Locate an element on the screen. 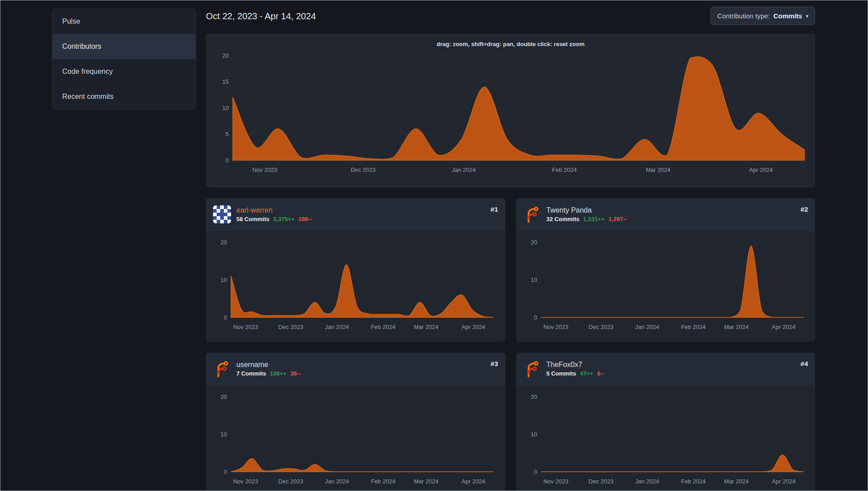  contributor-identity: username 7 Commits 108++ 36-- is located at coordinates (269, 369).